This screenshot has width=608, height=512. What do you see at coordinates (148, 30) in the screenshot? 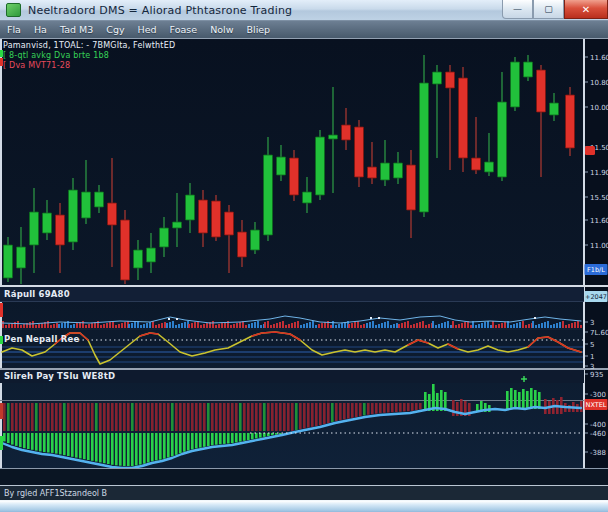
I see `menu-item-4: Hed` at bounding box center [148, 30].